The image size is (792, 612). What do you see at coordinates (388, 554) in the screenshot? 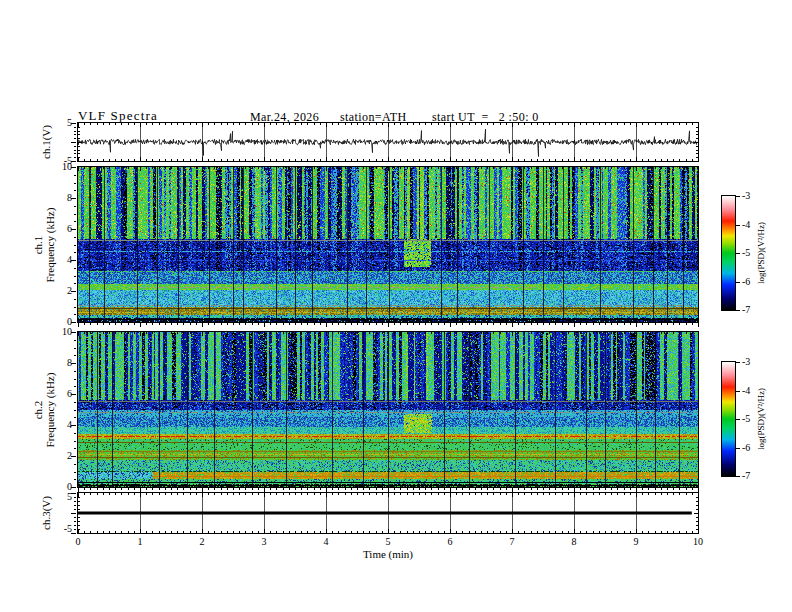
I see `time-axis-title: Time (min)` at bounding box center [388, 554].